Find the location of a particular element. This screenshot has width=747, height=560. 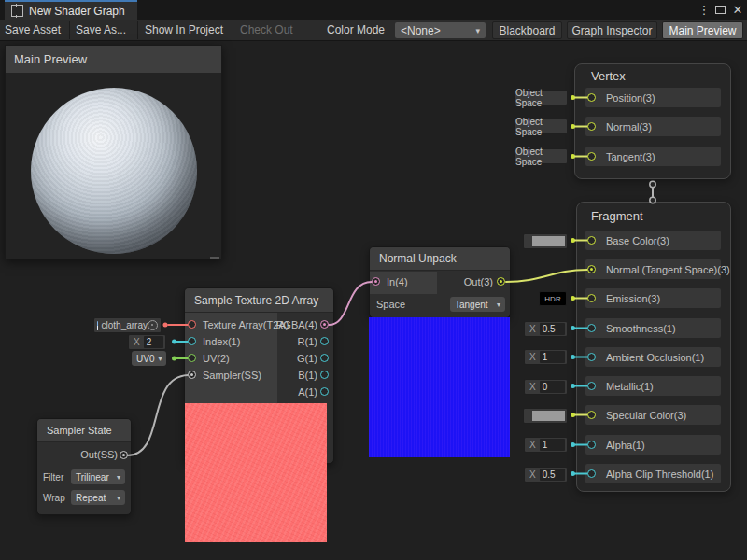

filter-dropdown: Trilinear is located at coordinates (98, 477).